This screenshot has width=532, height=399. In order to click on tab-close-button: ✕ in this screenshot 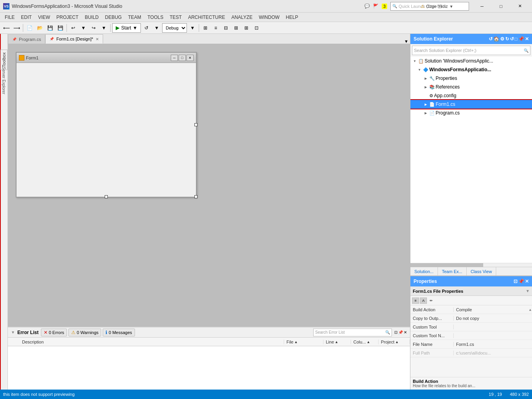, I will do `click(97, 39)`.